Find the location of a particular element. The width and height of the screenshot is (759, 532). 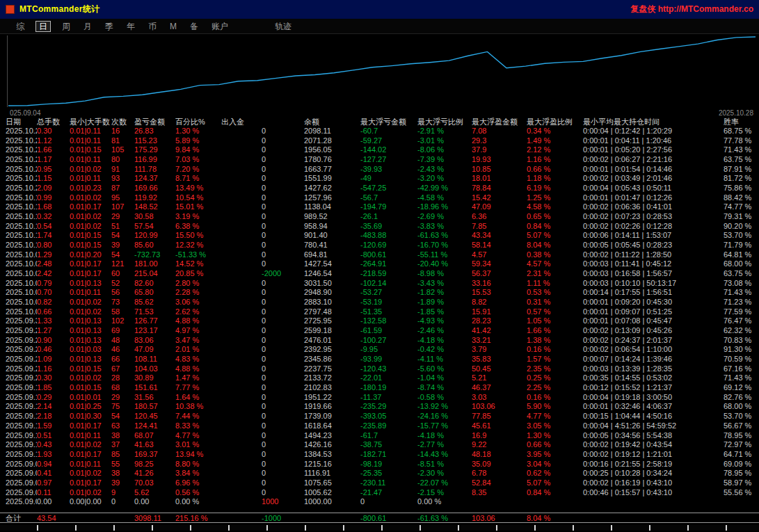

cell-balance: 1951.22 is located at coordinates (333, 398).